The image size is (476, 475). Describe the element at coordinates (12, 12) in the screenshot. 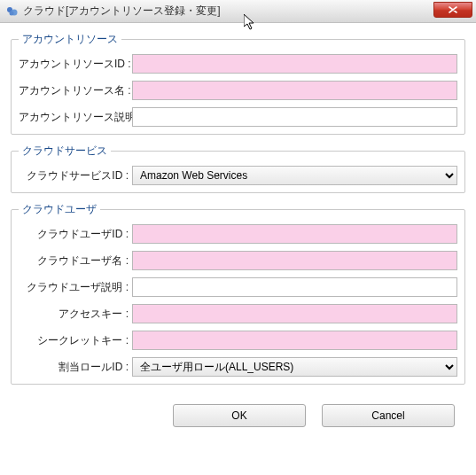

I see `app-icon` at that location.